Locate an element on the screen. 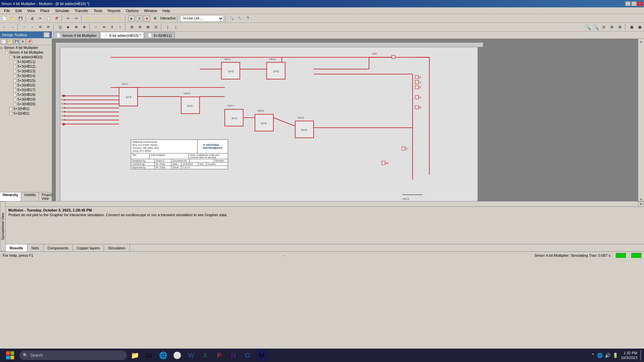 The width and height of the screenshot is (644, 362). tb-icon-5: ⚡ is located at coordinates (120, 18).